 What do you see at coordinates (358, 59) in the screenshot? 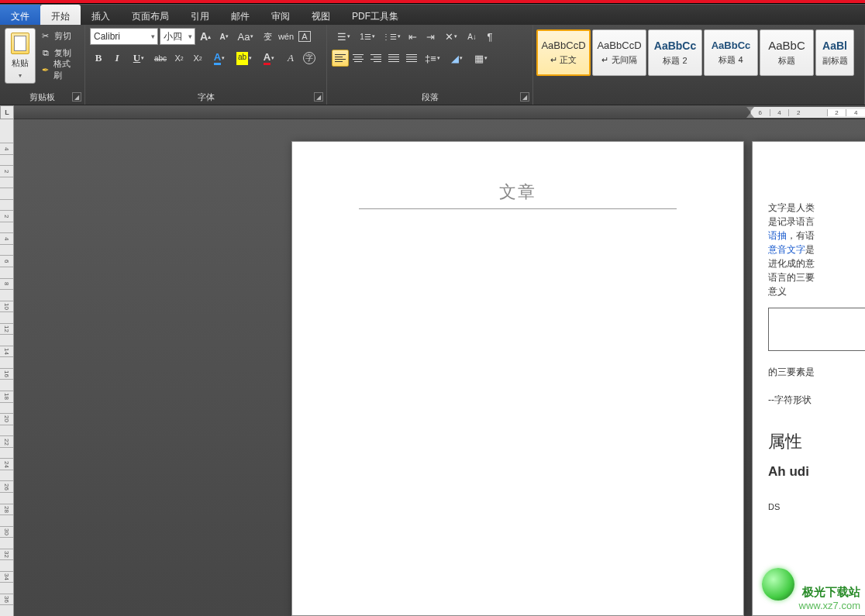
I see `align-center-icon` at bounding box center [358, 59].